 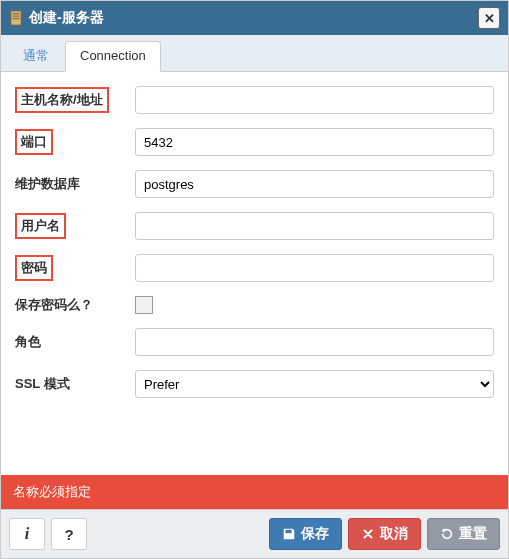 I want to click on label-port: 端口, so click(x=34, y=142).